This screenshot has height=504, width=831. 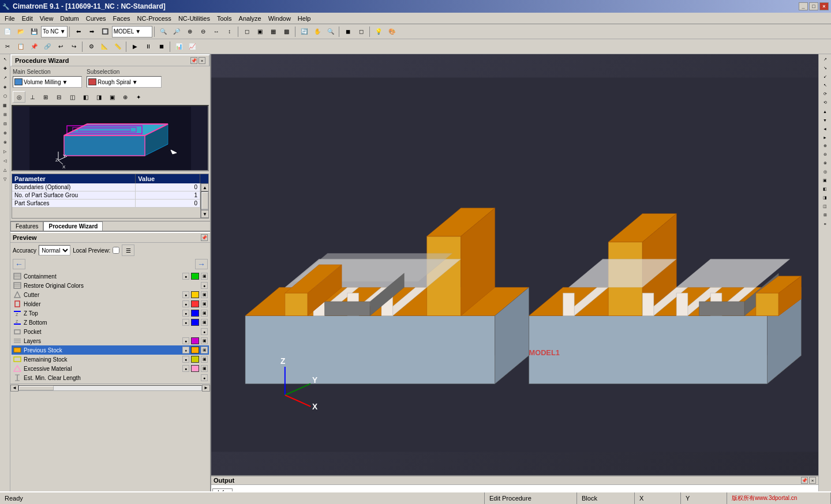 I want to click on tb-btn-3: 🔲, so click(x=105, y=32).